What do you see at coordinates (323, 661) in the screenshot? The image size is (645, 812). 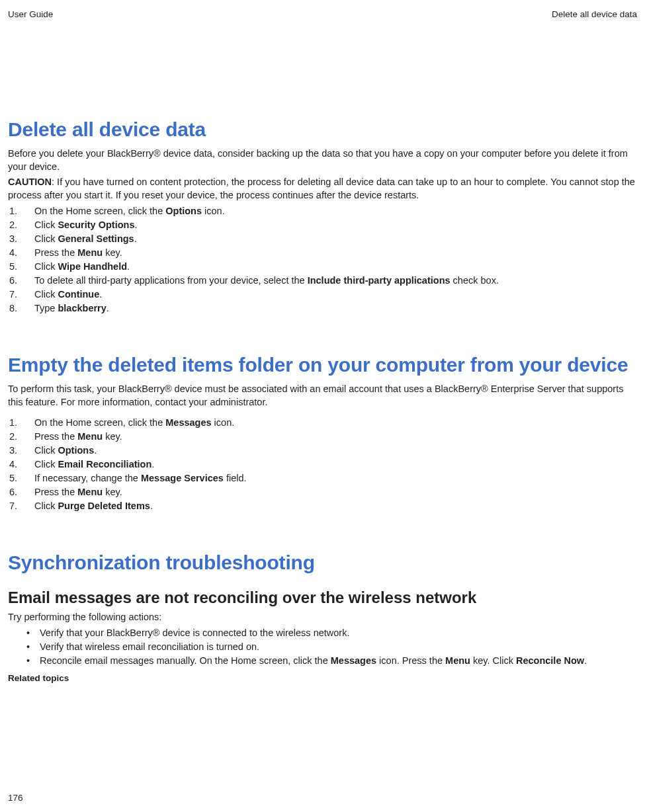 I see `bullet-item: Reconcile email messages manually. On th…` at bounding box center [323, 661].